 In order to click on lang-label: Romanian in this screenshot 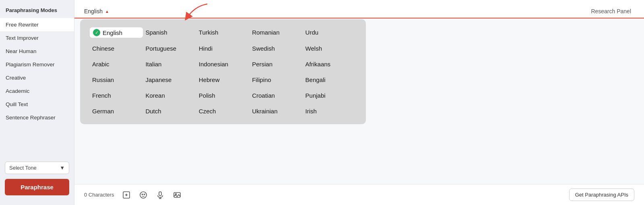, I will do `click(266, 32)`.